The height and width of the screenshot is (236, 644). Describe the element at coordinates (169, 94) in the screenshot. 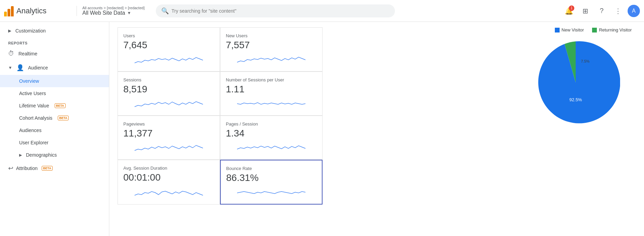

I see `metric-card-sessions: Sessions 8,519` at that location.